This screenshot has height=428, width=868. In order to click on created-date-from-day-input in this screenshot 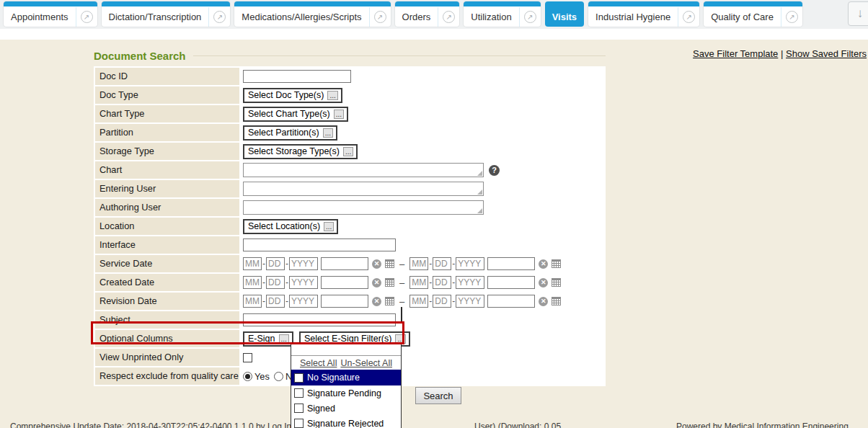, I will do `click(275, 282)`.